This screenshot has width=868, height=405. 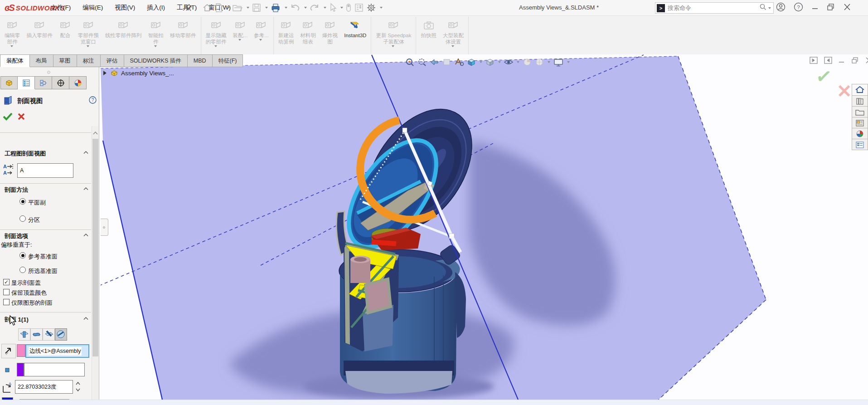 What do you see at coordinates (860, 134) in the screenshot?
I see `taskpane-appearances-icon` at bounding box center [860, 134].